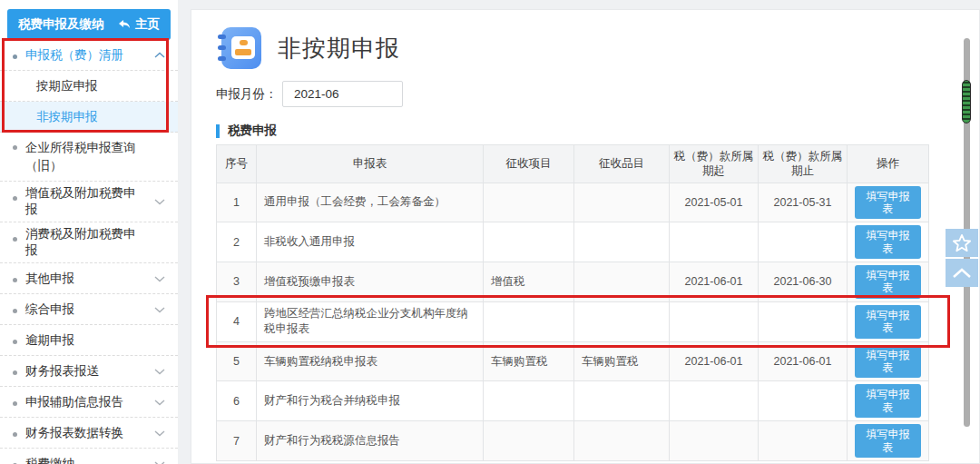 This screenshot has width=980, height=464. What do you see at coordinates (89, 25) in the screenshot?
I see `sidebar-header: 税费申报及缴纳 主页` at bounding box center [89, 25].